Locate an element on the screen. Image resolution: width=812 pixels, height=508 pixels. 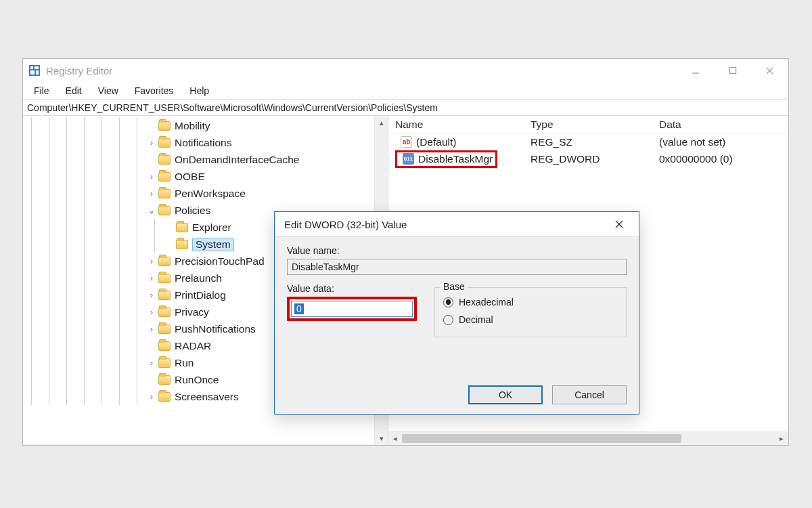
hscroll-left-icon: ◂ is located at coordinates (395, 439).